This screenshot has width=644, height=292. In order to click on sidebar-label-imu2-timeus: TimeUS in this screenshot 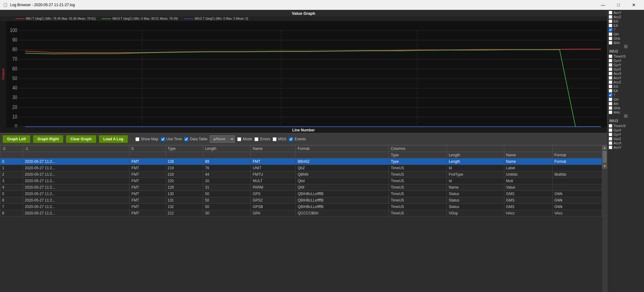, I will do `click(620, 56)`.